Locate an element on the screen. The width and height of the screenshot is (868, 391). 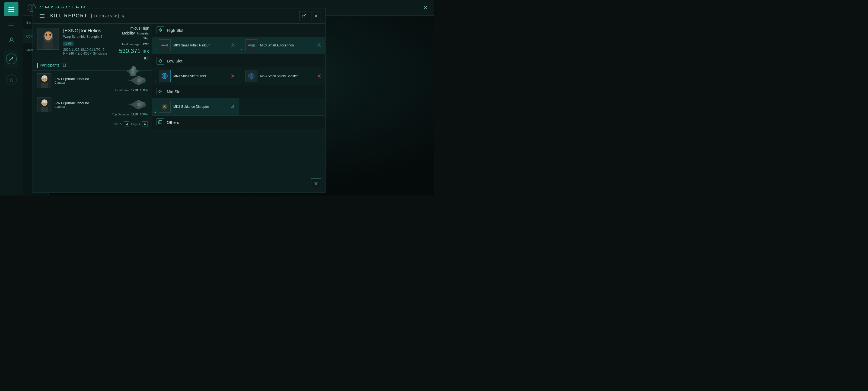
filter-icon is located at coordinates (316, 184).